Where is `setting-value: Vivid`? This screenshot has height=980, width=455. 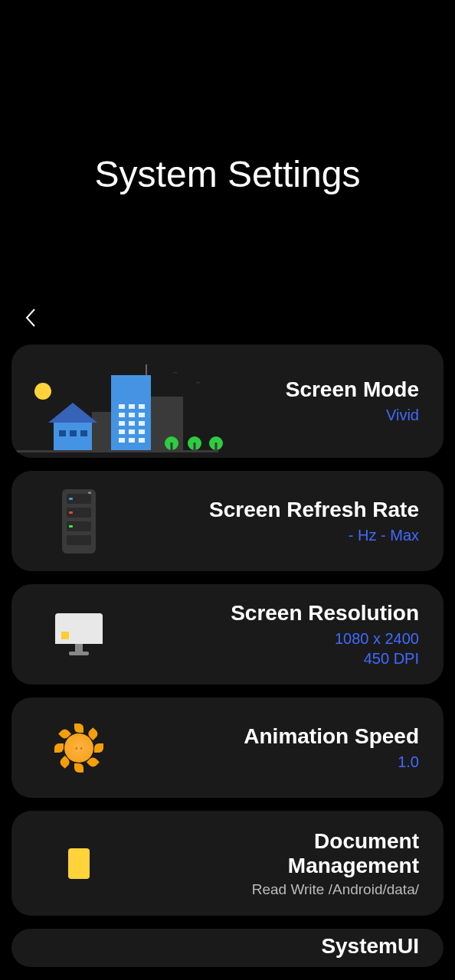 setting-value: Vivid is located at coordinates (319, 415).